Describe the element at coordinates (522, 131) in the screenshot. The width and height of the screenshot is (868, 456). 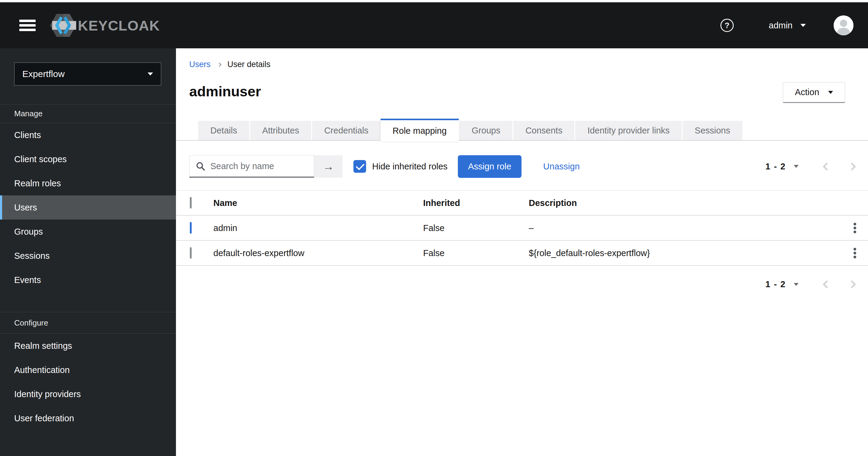
I see `user-detail-tabs: Details Attributes Credentials Role mapp…` at that location.